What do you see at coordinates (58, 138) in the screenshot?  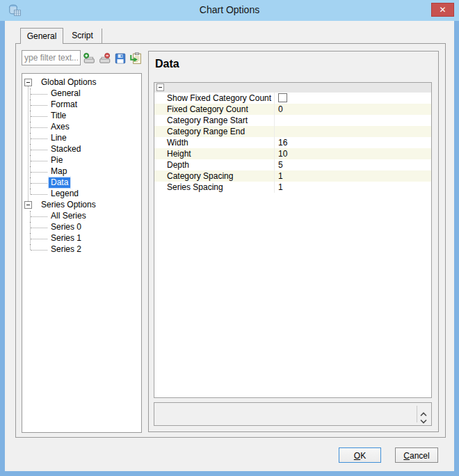 I see `tree-item-label: Line` at bounding box center [58, 138].